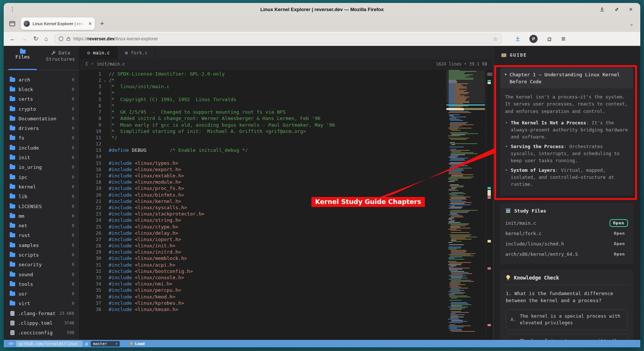 Image resolution: width=644 pixels, height=351 pixels. Describe the element at coordinates (490, 74) in the screenshot. I see `scrollbar-thumb` at that location.